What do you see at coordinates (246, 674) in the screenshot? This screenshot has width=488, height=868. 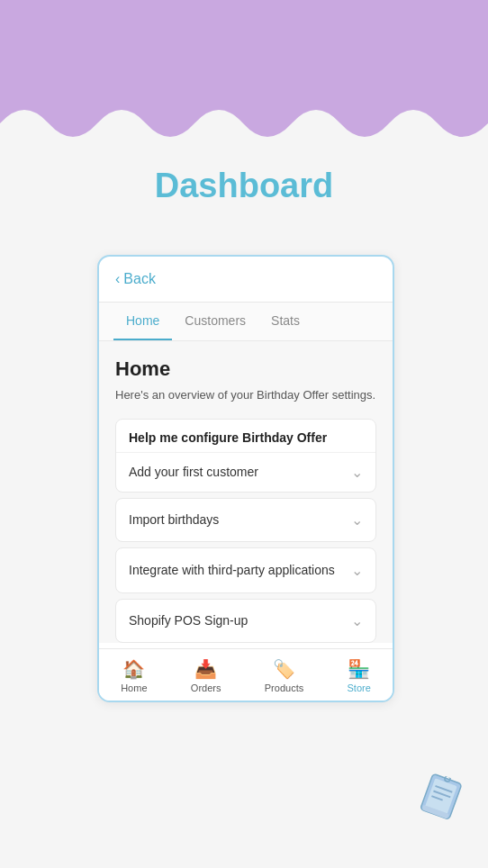 I see `bottom-nav: 🏠 Home 📥 Orders 🏷️ Products 🏪 Store` at bounding box center [246, 674].